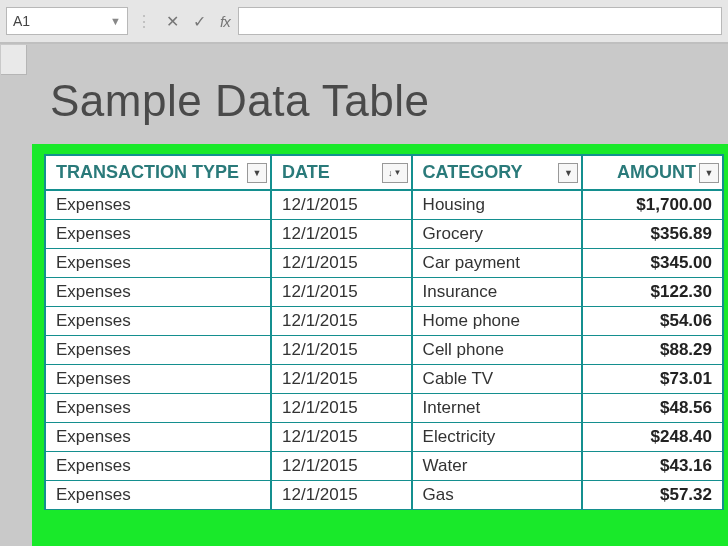  What do you see at coordinates (384, 205) in the screenshot?
I see `table-row: Expenses12/1/2015Housing$1,700.00` at bounding box center [384, 205].